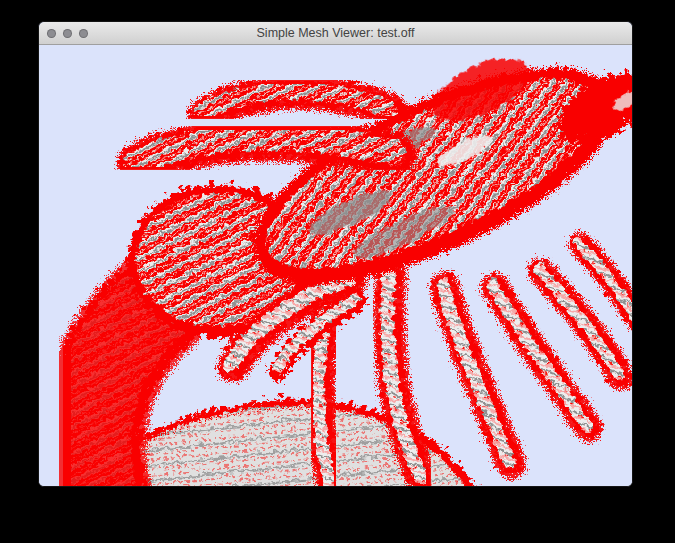 This screenshot has width=675, height=543. Describe the element at coordinates (263, 148) in the screenshot. I see `mesh-lower-antenna-arm` at that location.